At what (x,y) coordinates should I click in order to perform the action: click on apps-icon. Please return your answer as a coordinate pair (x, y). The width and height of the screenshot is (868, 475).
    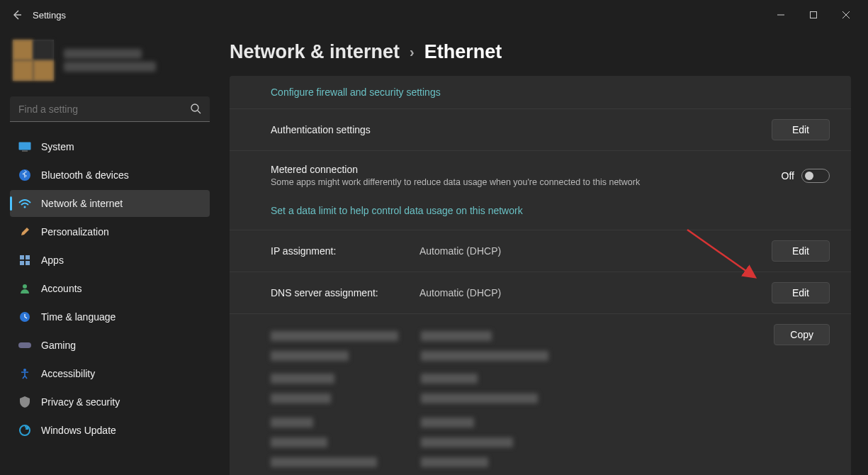
    Looking at the image, I should click on (25, 260).